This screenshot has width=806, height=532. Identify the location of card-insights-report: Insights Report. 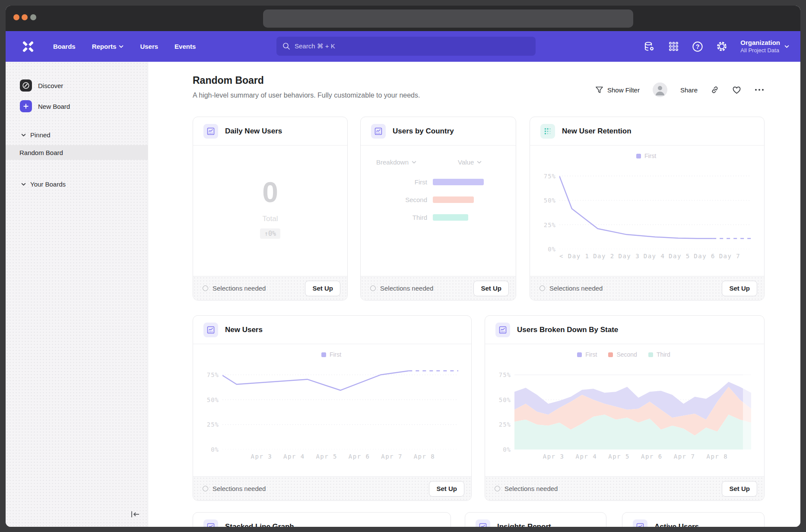
(536, 519).